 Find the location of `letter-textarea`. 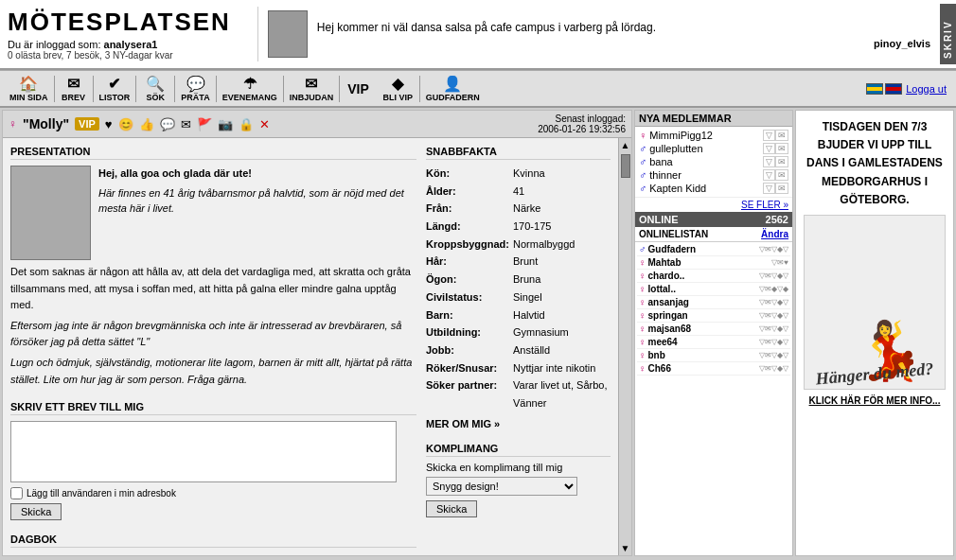

letter-textarea is located at coordinates (204, 452).